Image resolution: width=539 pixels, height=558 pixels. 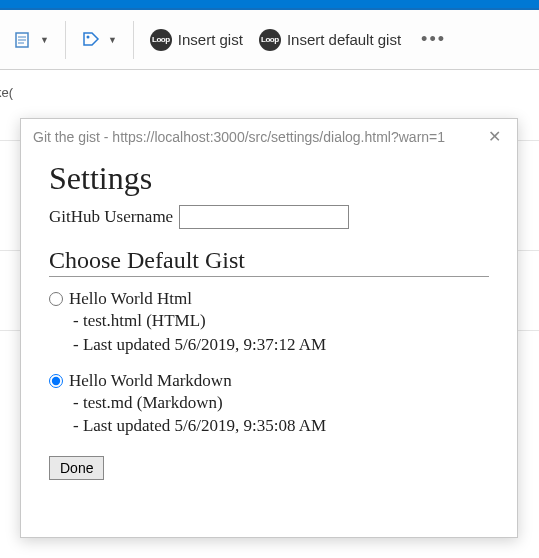 What do you see at coordinates (269, 217) in the screenshot?
I see `username-field-row: GitHub Username` at bounding box center [269, 217].